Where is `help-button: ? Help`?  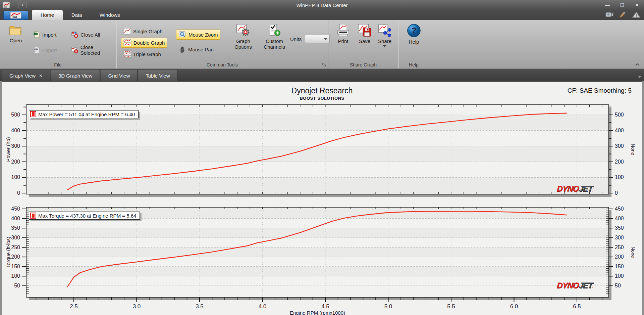
help-button: ? Help is located at coordinates (414, 34).